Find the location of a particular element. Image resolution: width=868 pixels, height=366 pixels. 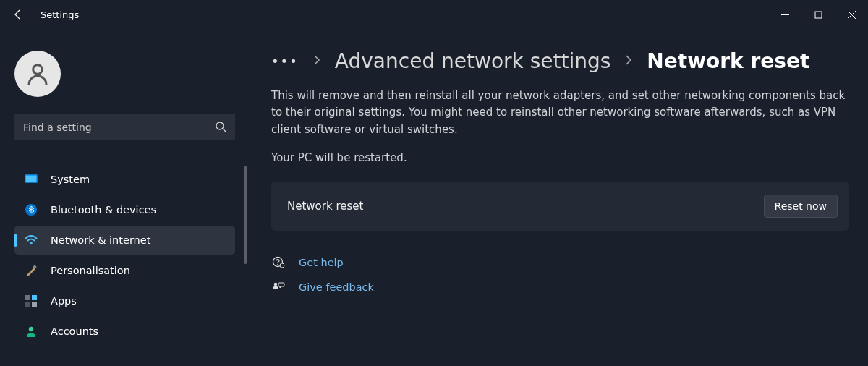

help-icon is located at coordinates (278, 263).